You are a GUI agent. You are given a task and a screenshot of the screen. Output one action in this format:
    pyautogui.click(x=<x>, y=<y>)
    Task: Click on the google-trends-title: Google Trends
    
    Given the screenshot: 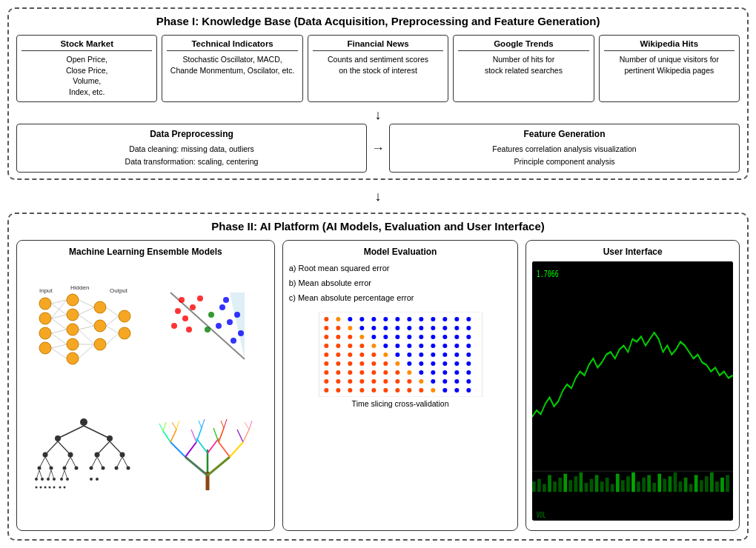 What is the action you would take?
    pyautogui.click(x=523, y=45)
    